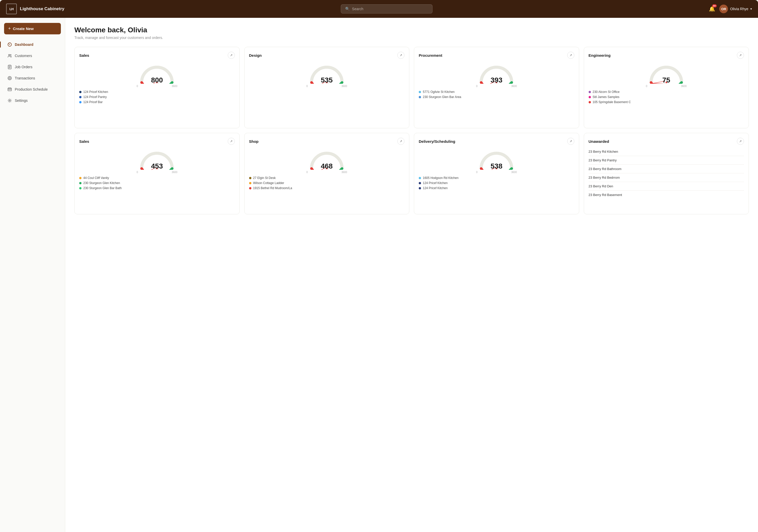 The height and width of the screenshot is (532, 758). Describe the element at coordinates (32, 89) in the screenshot. I see `sidebar-item-production-schedule: Production Schedule` at that location.